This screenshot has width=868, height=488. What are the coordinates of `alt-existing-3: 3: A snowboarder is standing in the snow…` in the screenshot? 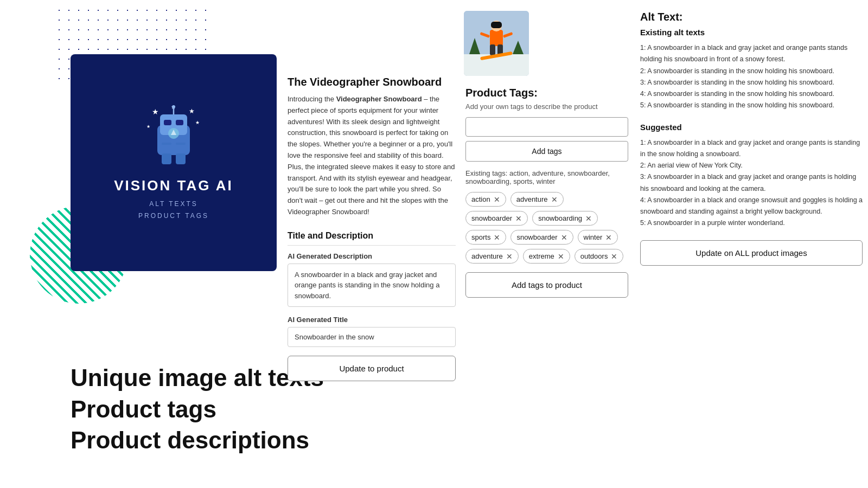 It's located at (751, 82).